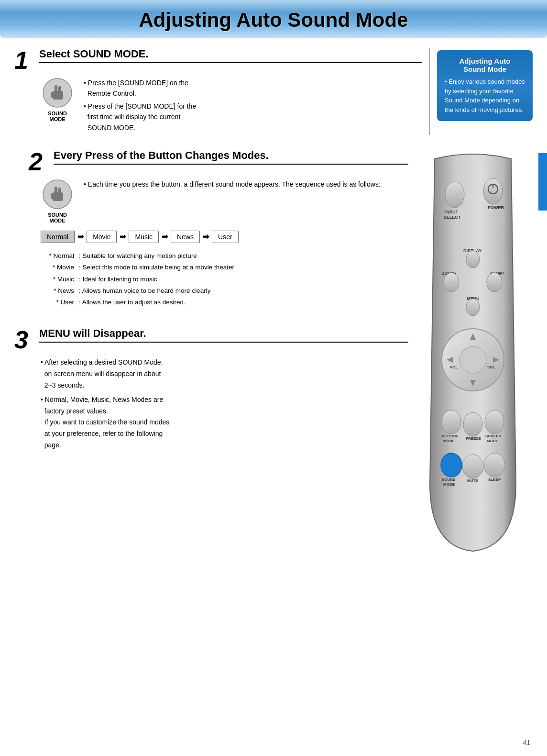  What do you see at coordinates (140, 117) in the screenshot?
I see `step1-bullet2: • Press of the [SOUND MODE] for the firs…` at bounding box center [140, 117].